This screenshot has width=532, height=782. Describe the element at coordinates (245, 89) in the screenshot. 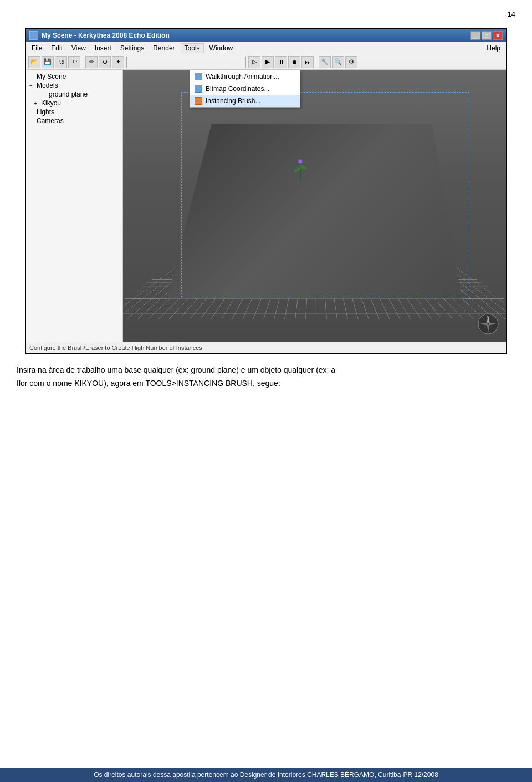

I see `tools-dropdown-menu: Walkthrough Animation... Bitmap Coordina…` at that location.